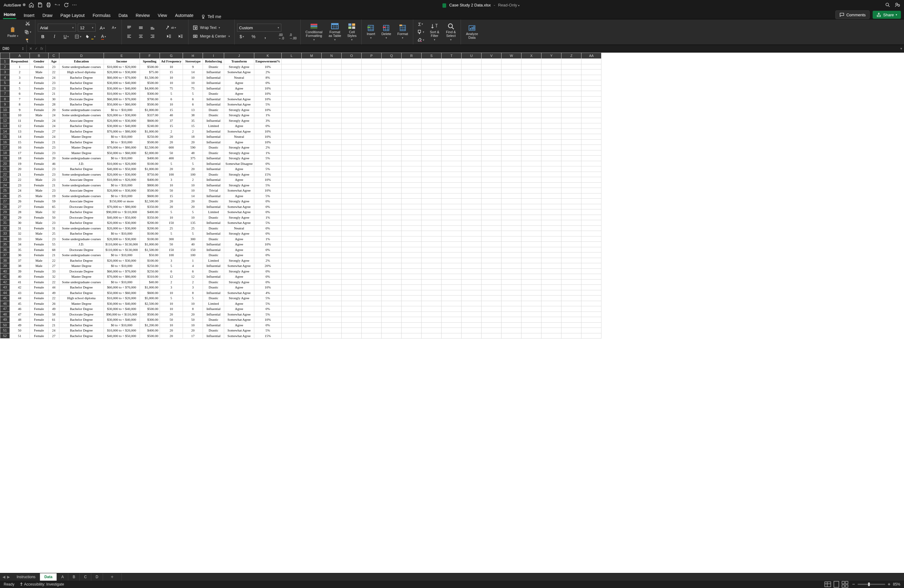  What do you see at coordinates (5, 62) in the screenshot?
I see `row-header-1: 1` at bounding box center [5, 62].